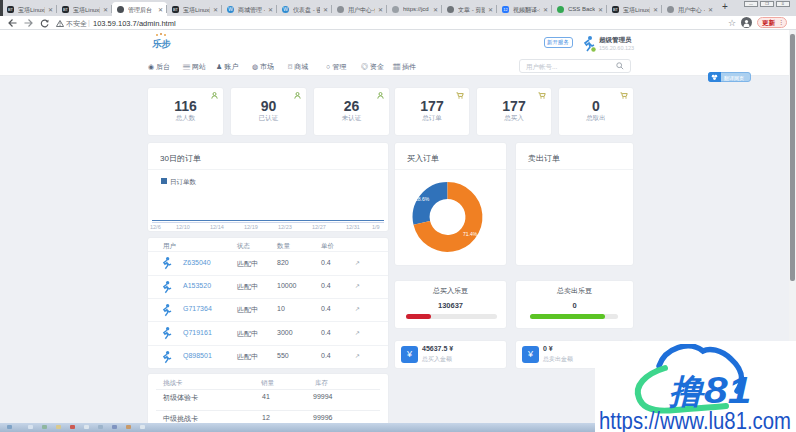 The image size is (796, 432). What do you see at coordinates (470, 234) in the screenshot?
I see `svg-text: 71.4%` at bounding box center [470, 234].